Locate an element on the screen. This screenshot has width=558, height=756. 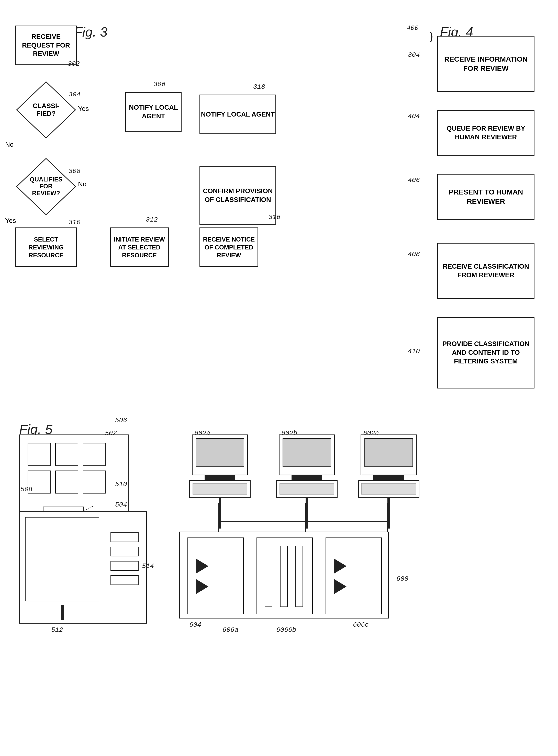
label-606a: 606a is located at coordinates (230, 630).